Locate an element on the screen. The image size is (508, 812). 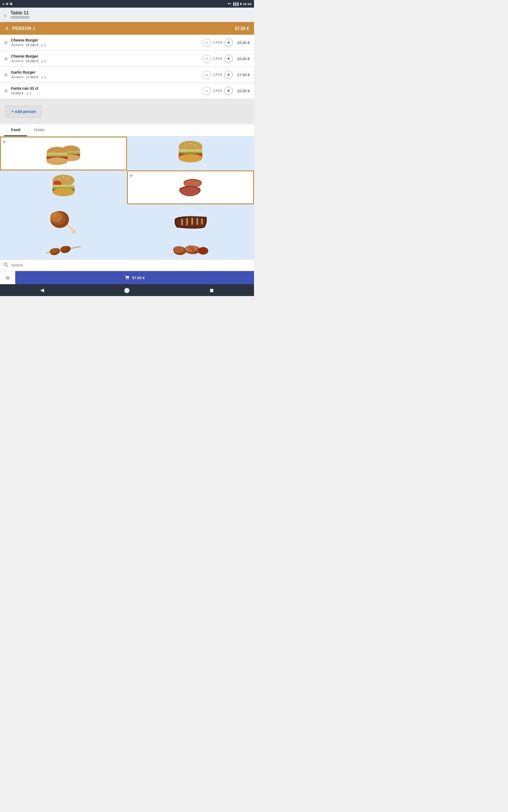
item-line-total: 10.00 € is located at coordinates (243, 91).